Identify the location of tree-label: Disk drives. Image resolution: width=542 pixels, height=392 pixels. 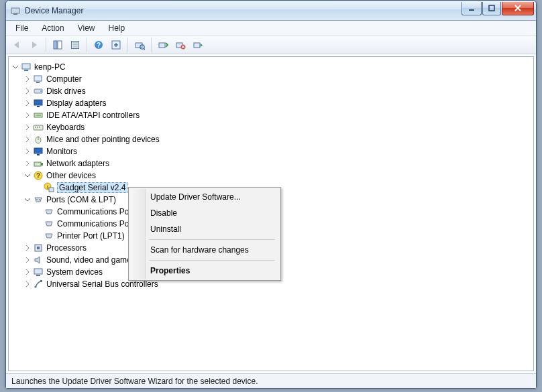
(66, 91).